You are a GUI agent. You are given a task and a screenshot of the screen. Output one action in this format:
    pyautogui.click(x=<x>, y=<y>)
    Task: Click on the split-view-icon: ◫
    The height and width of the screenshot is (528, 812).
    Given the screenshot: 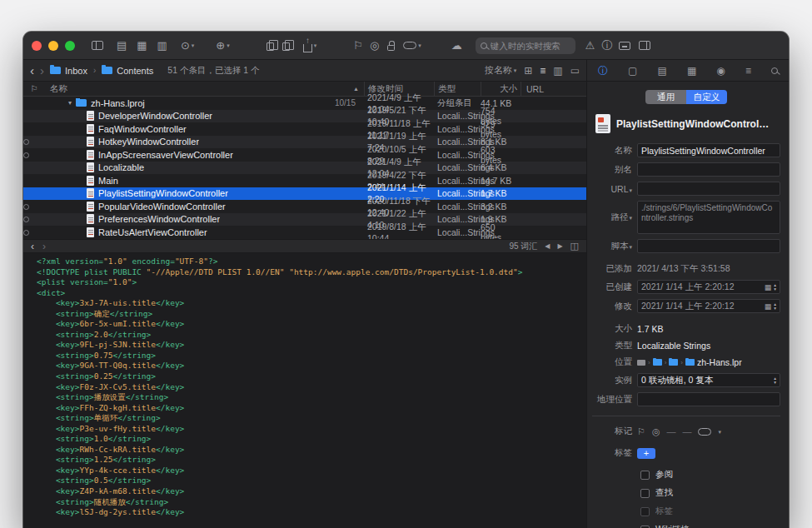 What is the action you would take?
    pyautogui.click(x=575, y=247)
    